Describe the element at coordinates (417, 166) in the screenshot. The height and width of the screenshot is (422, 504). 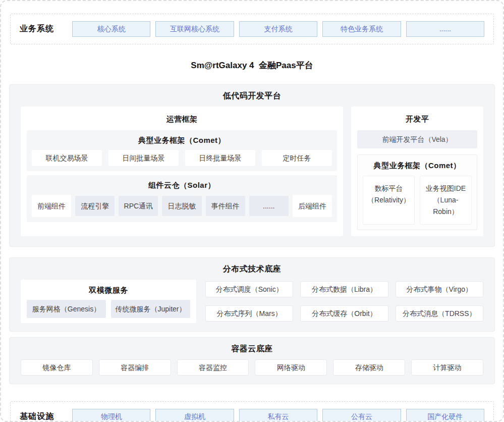
I see `dev-comet-title: 典型业务框架（Comet）` at that location.